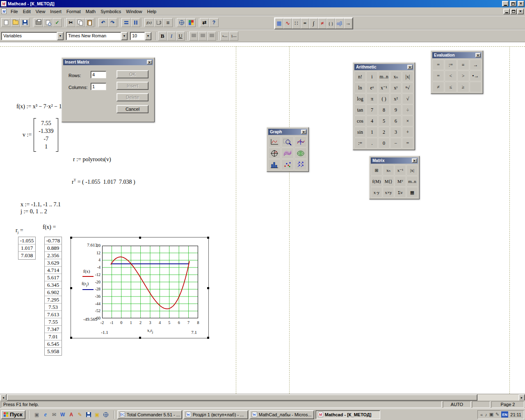 This screenshot has width=525, height=420. What do you see at coordinates (141, 36) in the screenshot?
I see `font-size-combo: 10 ▼` at bounding box center [141, 36].